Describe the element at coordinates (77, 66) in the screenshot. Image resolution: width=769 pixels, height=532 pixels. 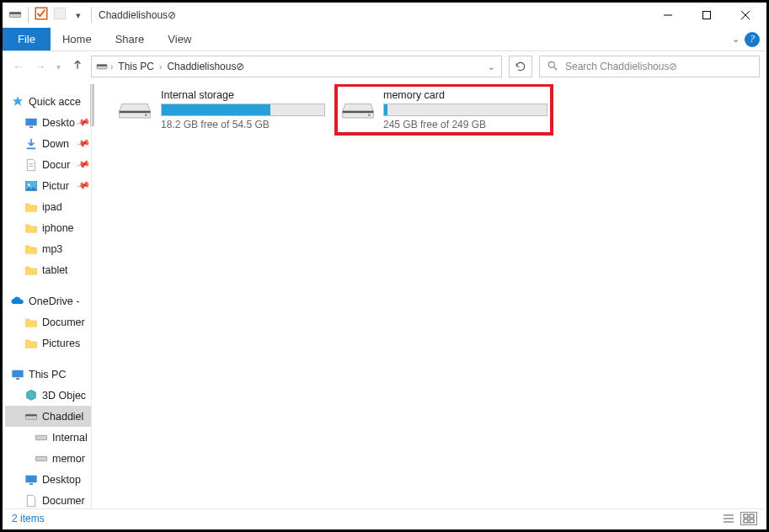
I see `up-button` at that location.